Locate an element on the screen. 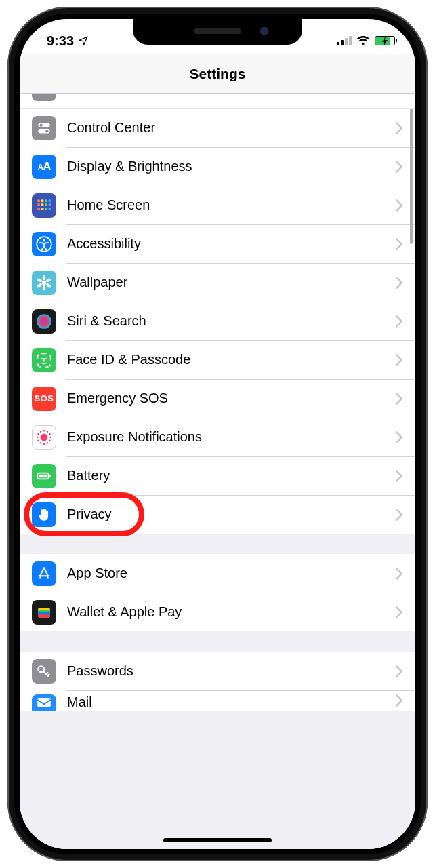  settings-row-face-id-passcode: Face ID & Passcode is located at coordinates (218, 359).